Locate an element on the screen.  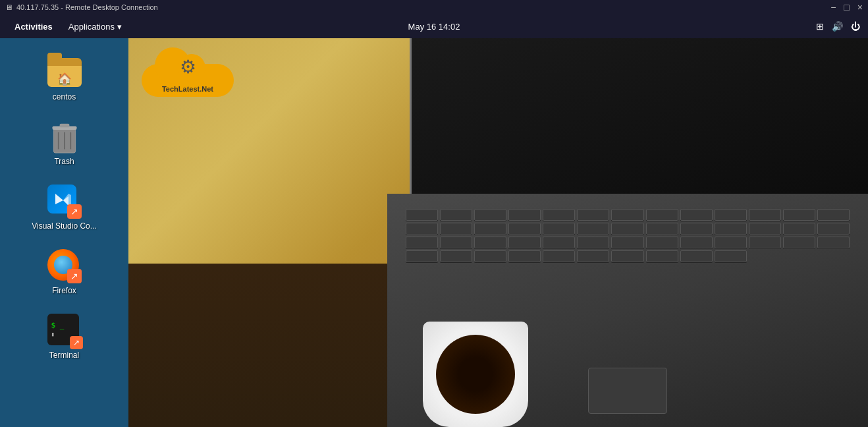
techlatest-logo-area: ⚙ TechLatest.Net is located at coordinates (188, 74).